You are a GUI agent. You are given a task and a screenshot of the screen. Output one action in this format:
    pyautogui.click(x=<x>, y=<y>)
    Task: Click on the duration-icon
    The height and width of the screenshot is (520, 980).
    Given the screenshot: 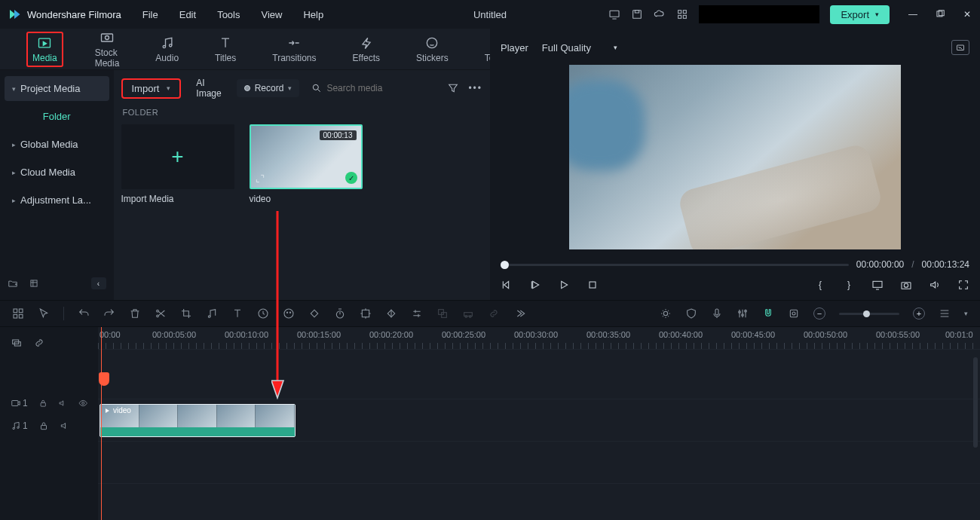 What is the action you would take?
    pyautogui.click(x=340, y=314)
    